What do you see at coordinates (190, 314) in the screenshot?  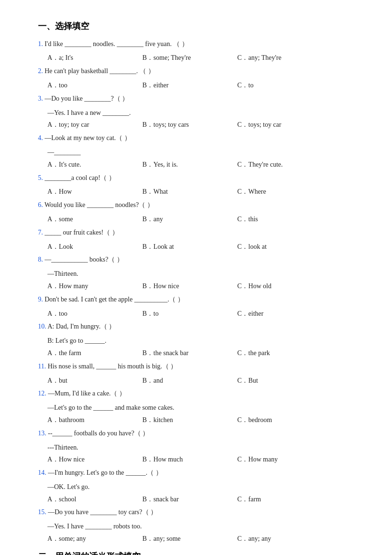 I see `q9-optB: B．to` at bounding box center [190, 314].